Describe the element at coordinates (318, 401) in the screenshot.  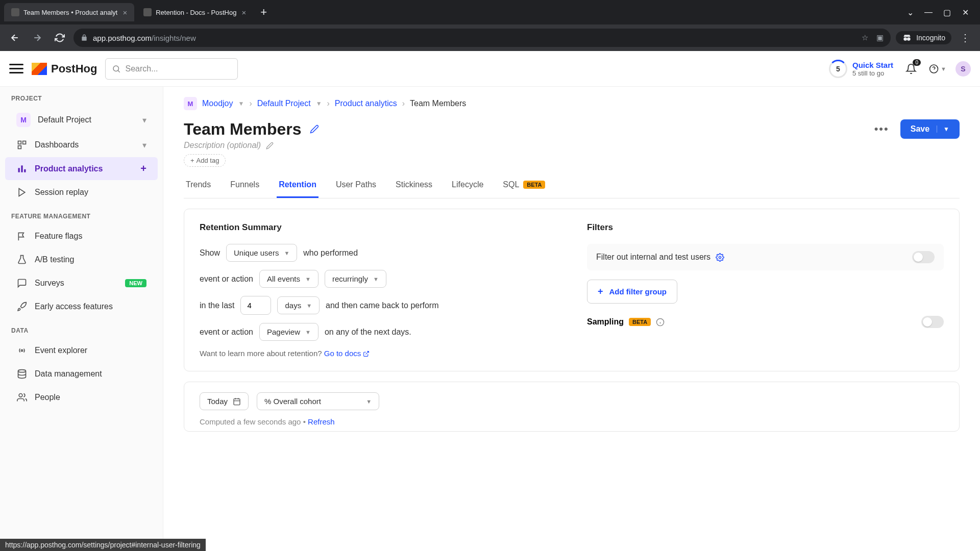
I see `cohort-select: % Overall cohort ▼` at that location.